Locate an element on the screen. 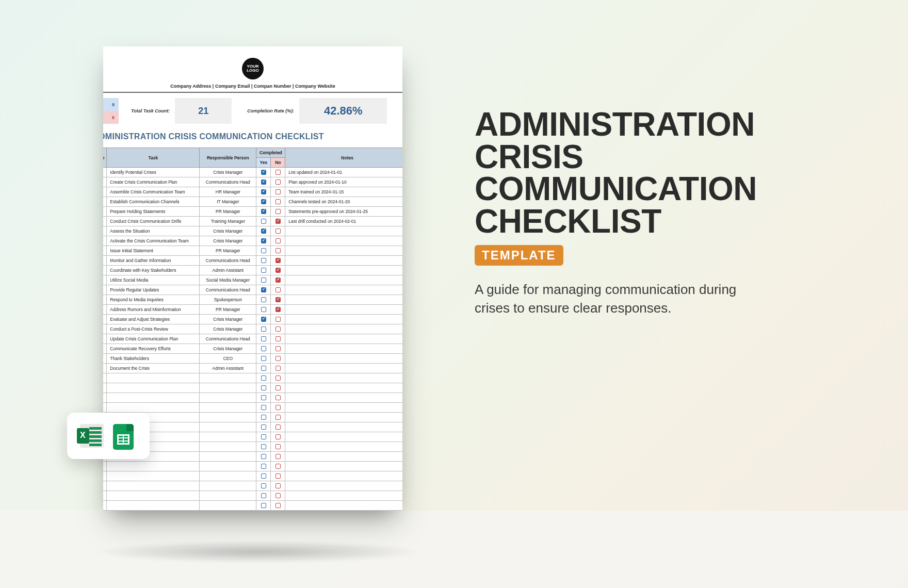 The image size is (908, 588). table-row: 3Assemble Crisis Communication TeamHR Ma… is located at coordinates (253, 192).